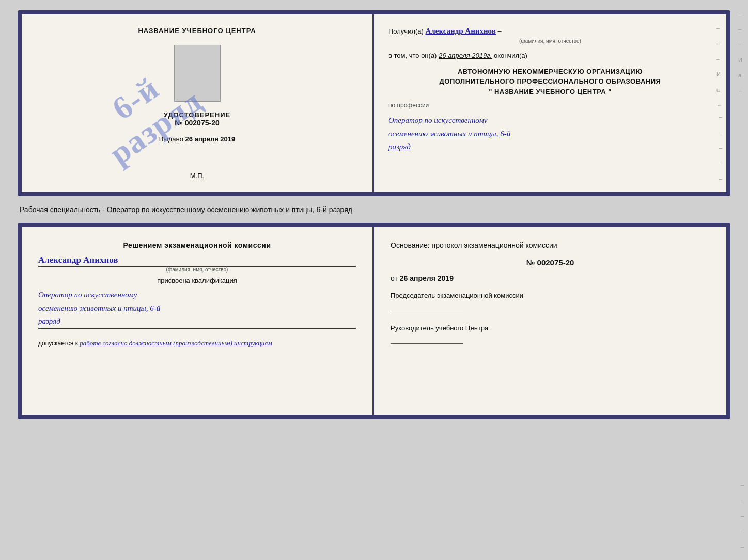  I want to click on org-line2: ДОПОЛНИТЕЛЬНОГО ПРОФЕССИОНАЛЬНОГО ОБРАЗО…, so click(550, 82).